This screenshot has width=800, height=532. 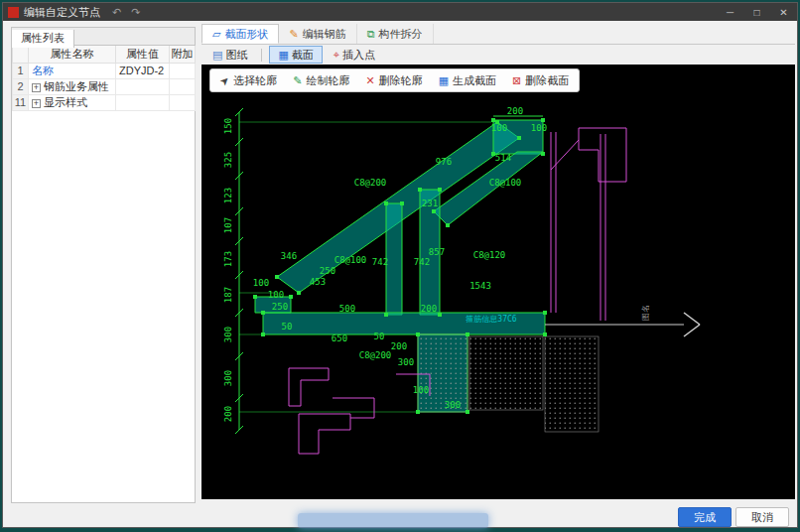 I want to click on pencil-icon: ✎, so click(x=298, y=81).